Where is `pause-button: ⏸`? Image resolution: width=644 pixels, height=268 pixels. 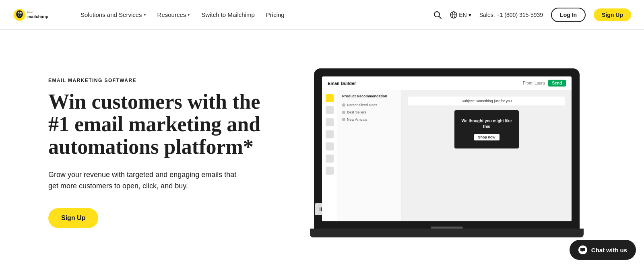 pause-button: ⏸ is located at coordinates (321, 209).